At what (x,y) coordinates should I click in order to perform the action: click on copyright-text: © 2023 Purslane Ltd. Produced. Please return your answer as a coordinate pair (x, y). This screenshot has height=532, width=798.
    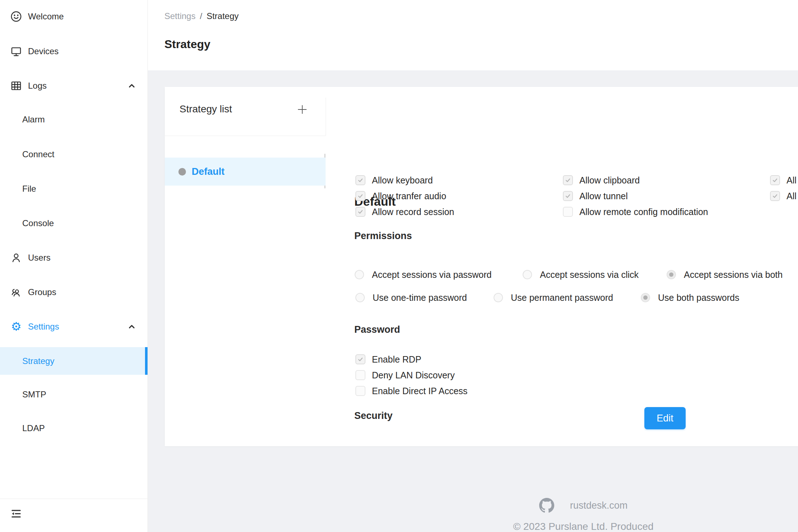
    Looking at the image, I should click on (583, 526).